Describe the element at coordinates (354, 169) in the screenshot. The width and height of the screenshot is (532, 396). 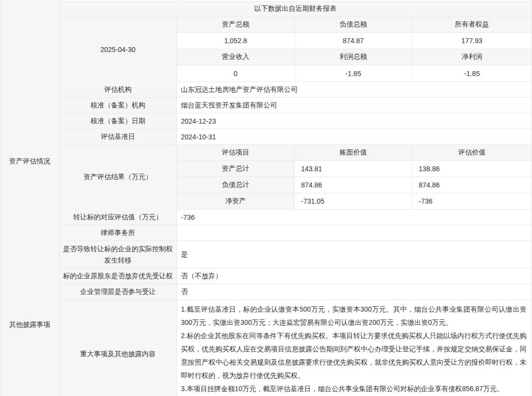
I see `evaluation-table-row-total-assets: 资产总计 143.81 138.86` at that location.